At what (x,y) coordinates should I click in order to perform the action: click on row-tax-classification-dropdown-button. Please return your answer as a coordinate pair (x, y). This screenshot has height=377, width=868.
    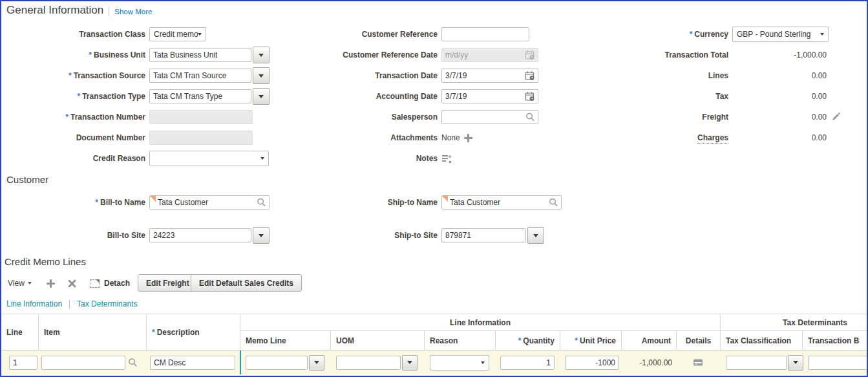
    Looking at the image, I should click on (796, 363).